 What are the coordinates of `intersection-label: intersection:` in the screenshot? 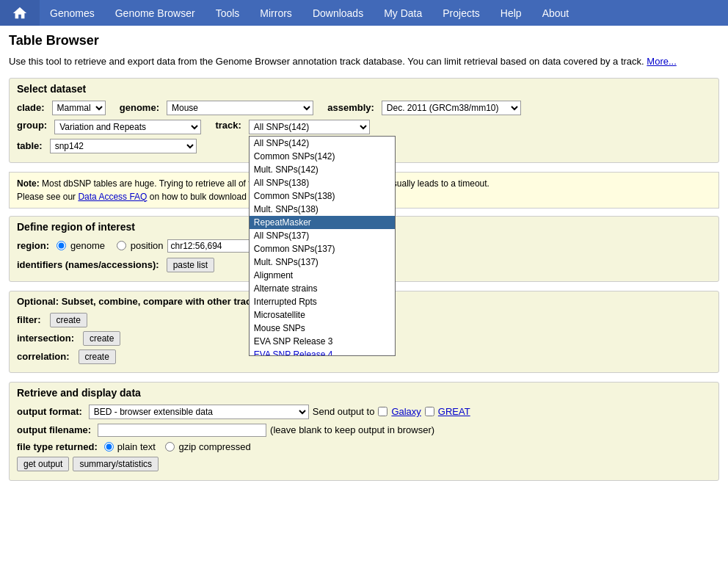 It's located at (46, 338).